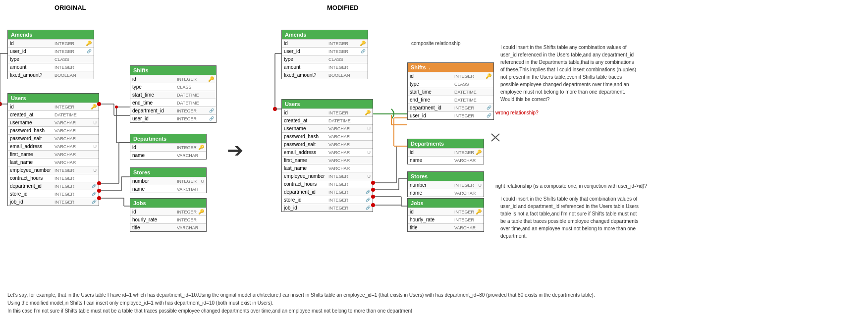 This screenshot has width=868, height=319. What do you see at coordinates (168, 189) in the screenshot?
I see `orig-stores-row-name: nameVARCHAR` at bounding box center [168, 189].